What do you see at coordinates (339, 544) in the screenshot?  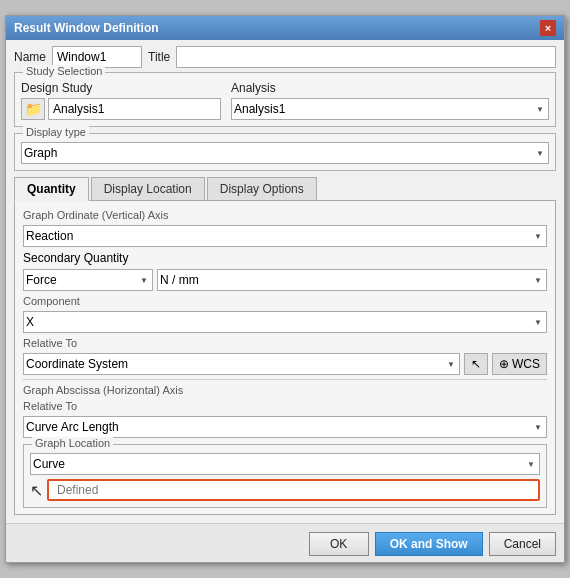 I see `ok-button: OK` at bounding box center [339, 544].